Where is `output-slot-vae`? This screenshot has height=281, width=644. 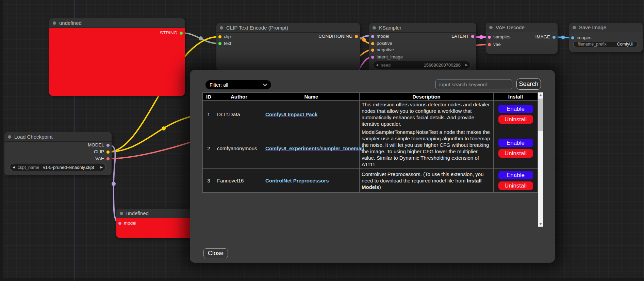
output-slot-vae is located at coordinates (108, 159).